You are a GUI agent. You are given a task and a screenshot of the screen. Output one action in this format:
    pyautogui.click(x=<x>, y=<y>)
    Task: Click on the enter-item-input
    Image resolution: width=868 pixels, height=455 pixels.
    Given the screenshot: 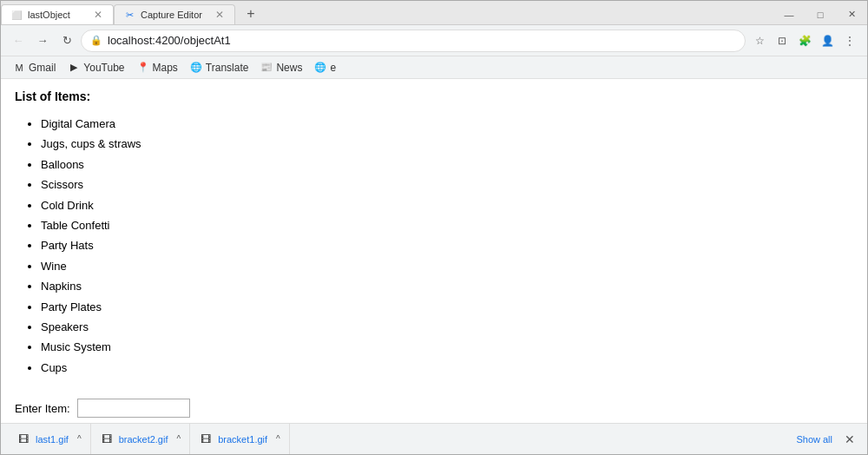 What is the action you would take?
    pyautogui.click(x=134, y=408)
    